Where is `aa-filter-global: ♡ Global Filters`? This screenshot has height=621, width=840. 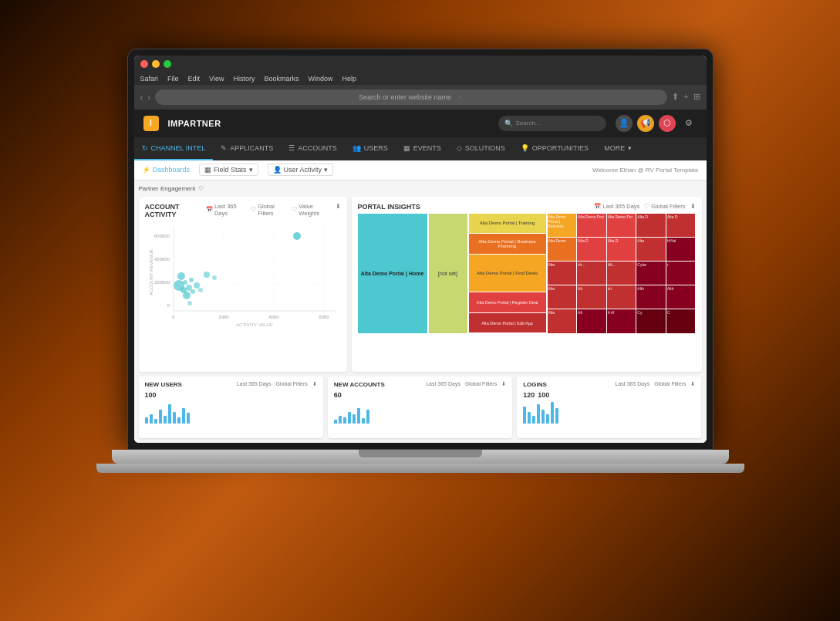 aa-filter-global: ♡ Global Filters is located at coordinates (268, 210).